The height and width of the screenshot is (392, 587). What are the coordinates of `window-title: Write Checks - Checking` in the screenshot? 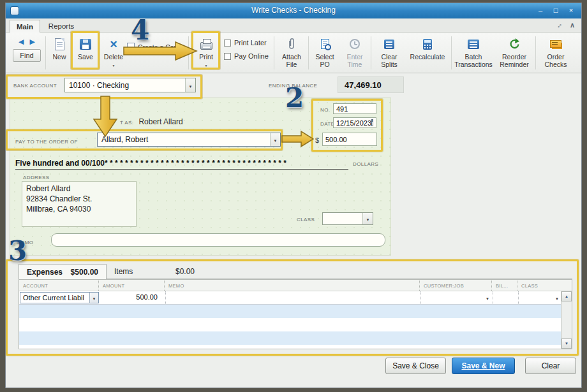 It's located at (294, 10).